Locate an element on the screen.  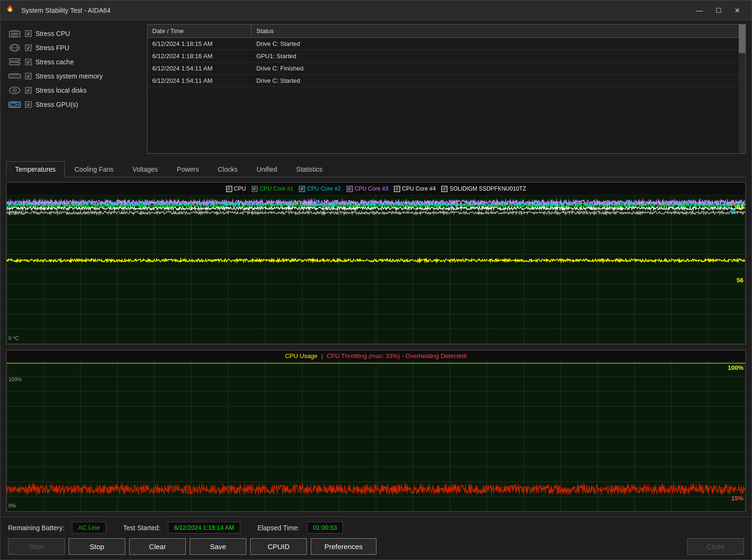
temp-val-97: 97 is located at coordinates (733, 204).